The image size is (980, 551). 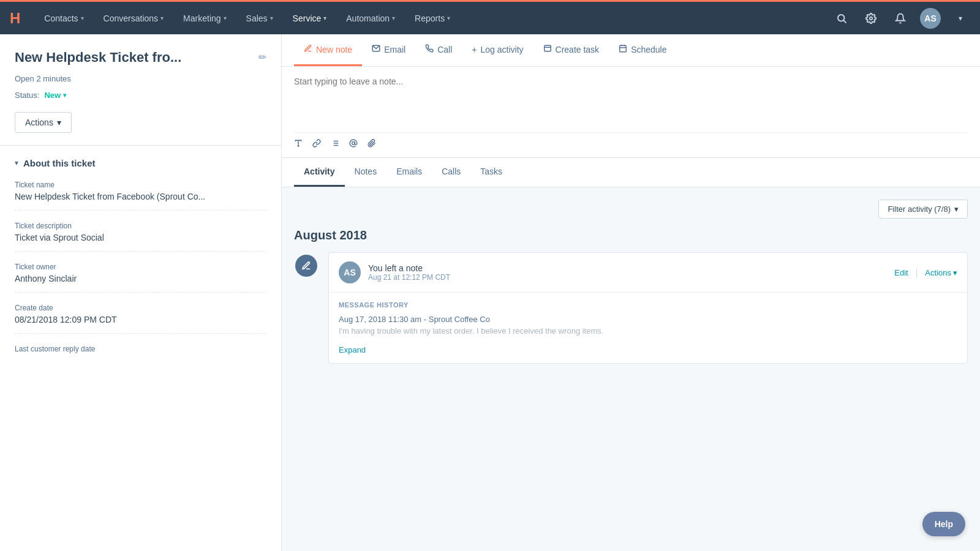 I want to click on expand-link: Expand, so click(x=352, y=350).